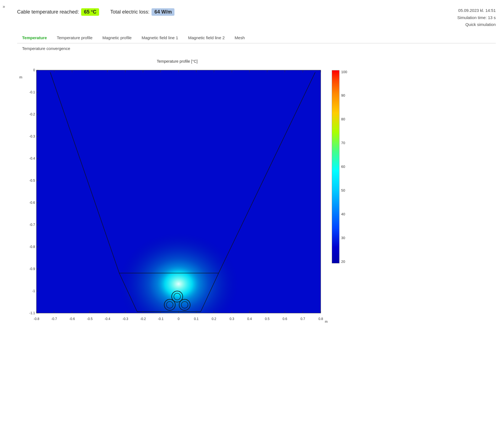 The height and width of the screenshot is (423, 504). I want to click on svg-text: -0.9, so click(32, 269).